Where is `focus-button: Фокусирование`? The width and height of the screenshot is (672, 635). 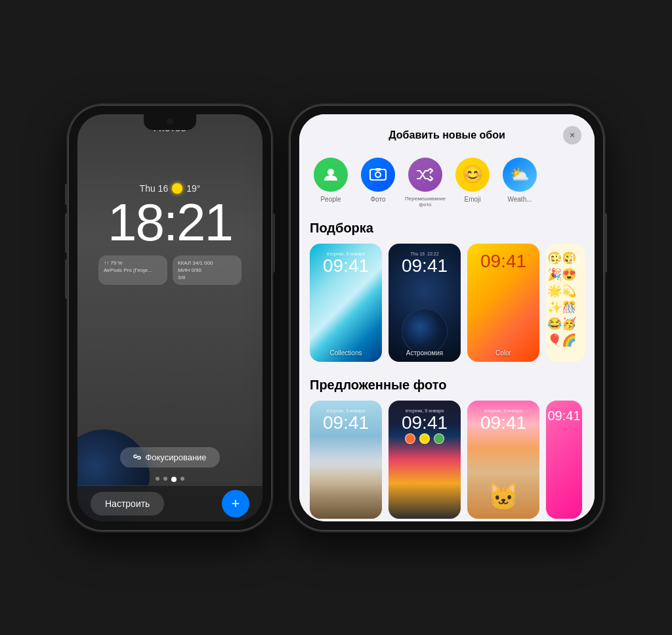 focus-button: Фокусирование is located at coordinates (169, 457).